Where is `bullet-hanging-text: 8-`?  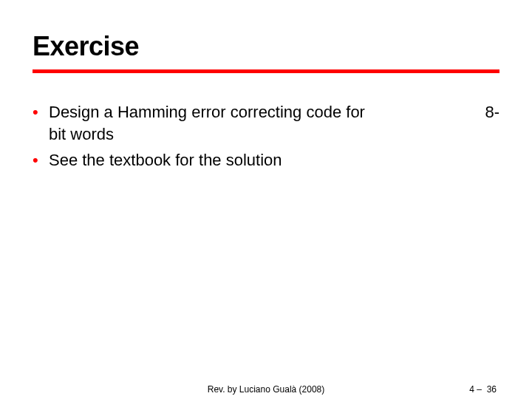
bullet-hanging-text: 8- is located at coordinates (492, 112).